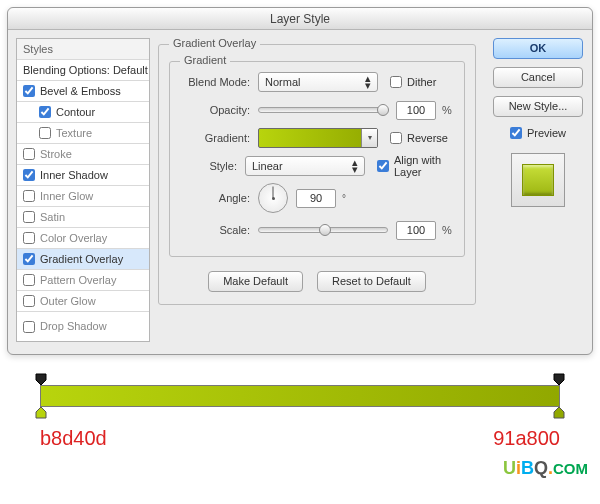 Image resolution: width=600 pixels, height=504 pixels. I want to click on sidebar-label: Inner Shadow, so click(74, 176).